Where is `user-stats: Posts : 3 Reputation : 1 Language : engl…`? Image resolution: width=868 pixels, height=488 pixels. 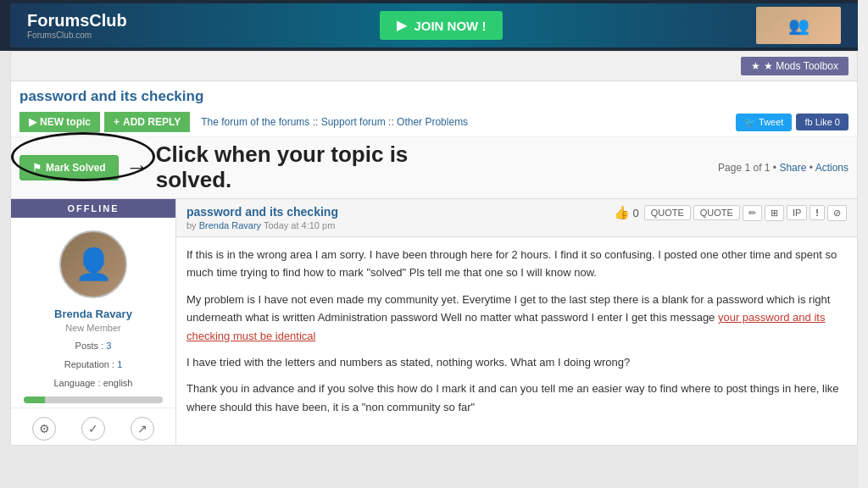 user-stats: Posts : 3 Reputation : 1 Language : engl… is located at coordinates (93, 364).